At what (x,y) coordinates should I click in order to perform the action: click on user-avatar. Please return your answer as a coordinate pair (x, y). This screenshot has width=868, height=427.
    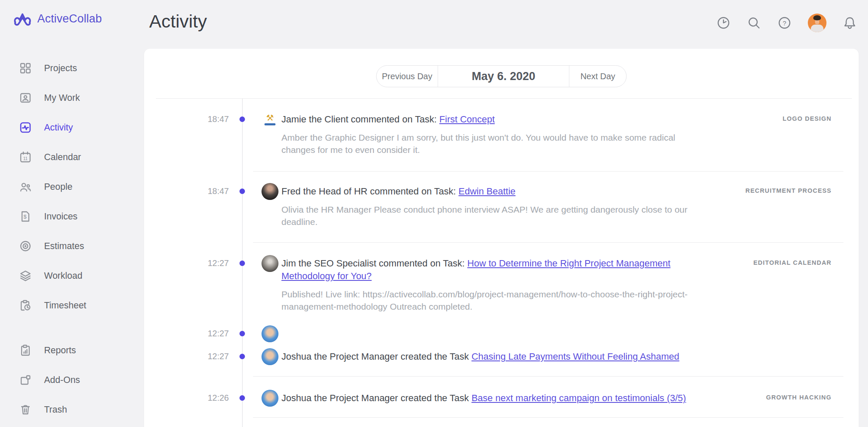
    Looking at the image, I should click on (817, 23).